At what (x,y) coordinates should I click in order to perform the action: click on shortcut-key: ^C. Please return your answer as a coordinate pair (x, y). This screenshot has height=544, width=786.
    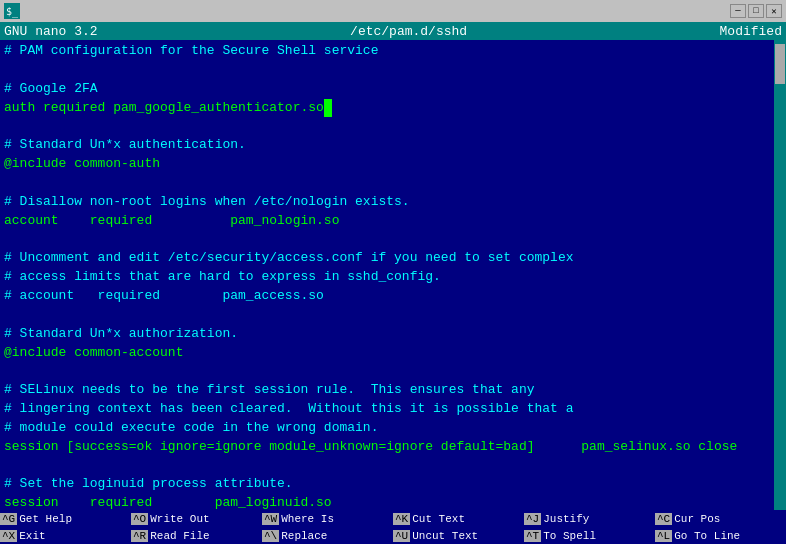
    Looking at the image, I should click on (664, 519).